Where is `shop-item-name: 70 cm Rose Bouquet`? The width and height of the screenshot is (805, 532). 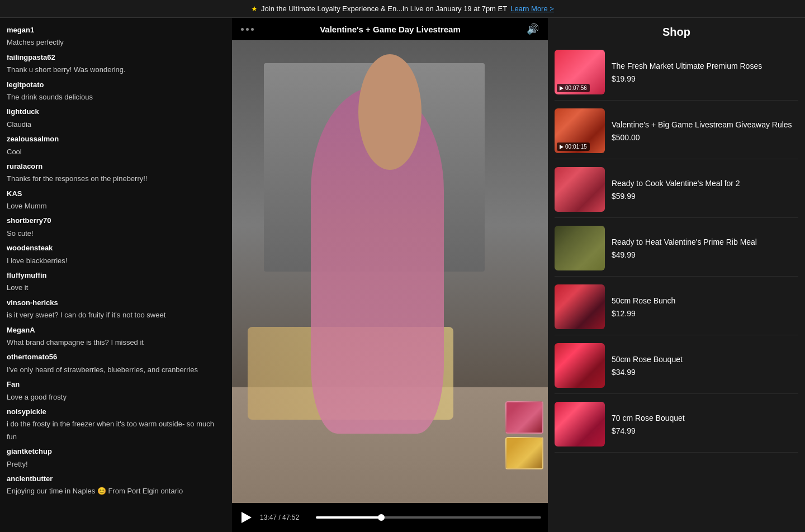 shop-item-name: 70 cm Rose Bouquet is located at coordinates (705, 419).